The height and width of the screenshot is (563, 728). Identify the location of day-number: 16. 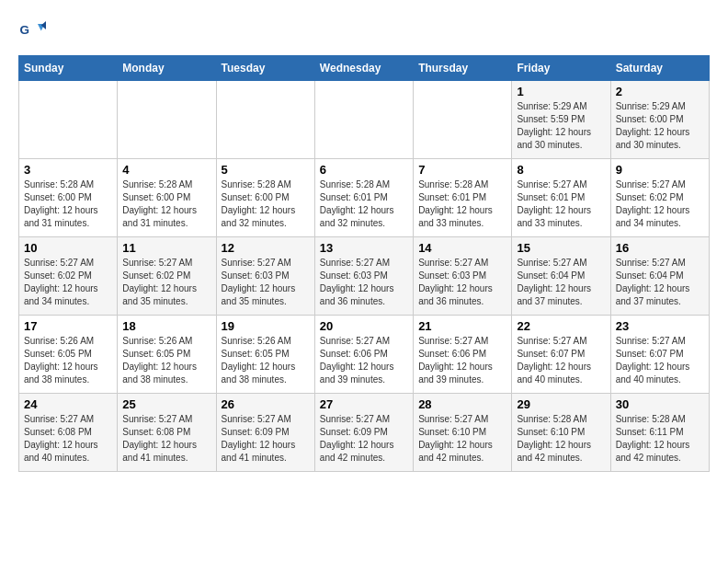
(660, 248).